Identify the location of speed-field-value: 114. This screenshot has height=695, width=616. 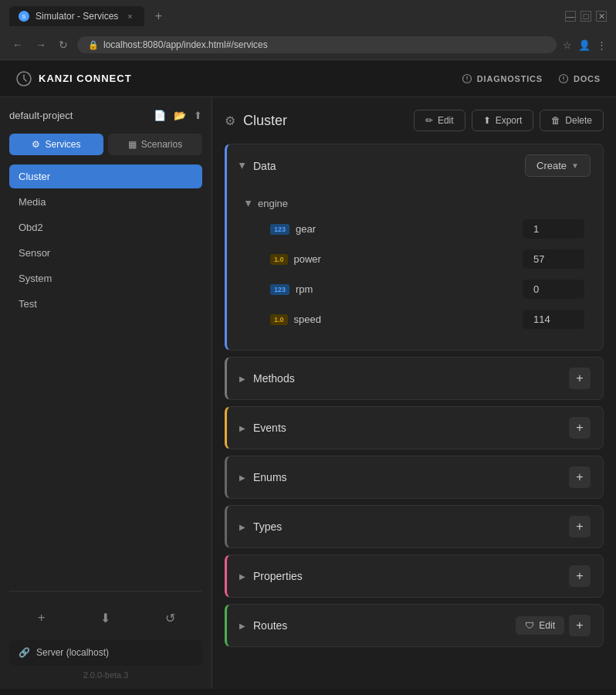
(553, 320).